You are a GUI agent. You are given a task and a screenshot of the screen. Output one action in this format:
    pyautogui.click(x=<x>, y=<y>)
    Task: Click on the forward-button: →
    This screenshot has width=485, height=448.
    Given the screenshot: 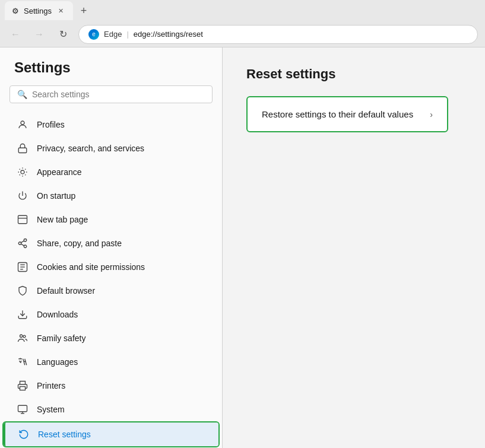 What is the action you would take?
    pyautogui.click(x=39, y=34)
    